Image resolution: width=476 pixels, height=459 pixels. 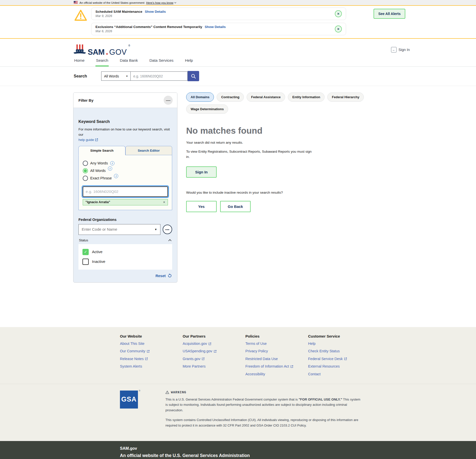 I want to click on sign-in-button: Sign In, so click(x=201, y=172).